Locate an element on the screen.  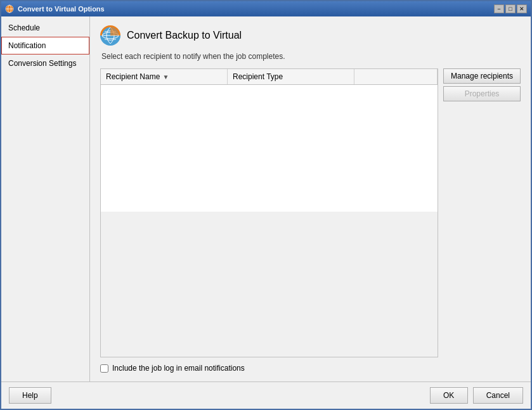
sidebar-label-schedule: Schedule is located at coordinates (24, 28).